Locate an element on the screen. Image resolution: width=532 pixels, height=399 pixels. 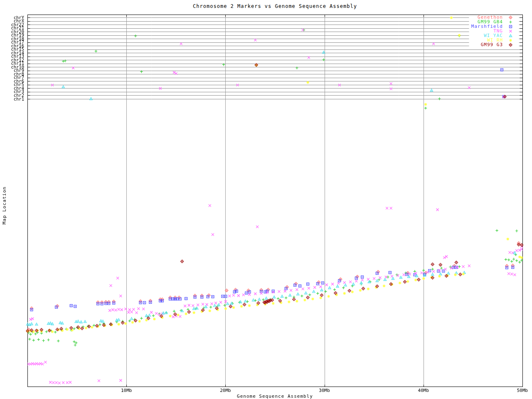
x-axis-label-10Mb: 10Mb is located at coordinates (126, 391).